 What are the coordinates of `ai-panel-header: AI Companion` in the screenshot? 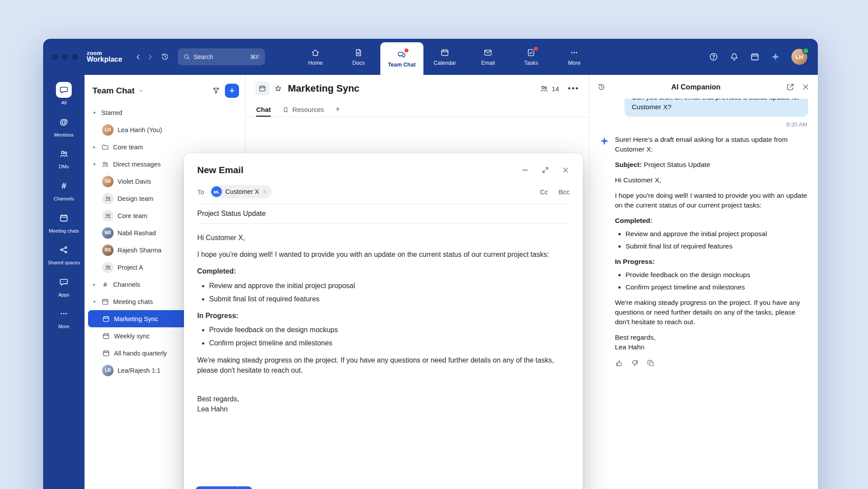 It's located at (703, 87).